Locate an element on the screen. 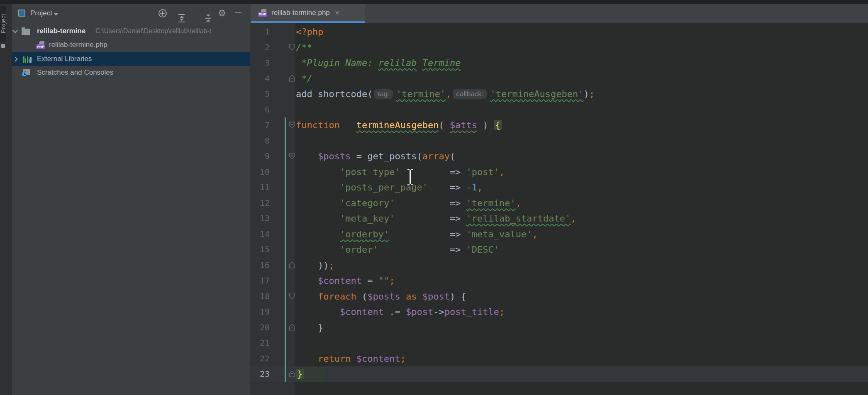 This screenshot has height=395, width=868. code-line: return $content; is located at coordinates (445, 359).